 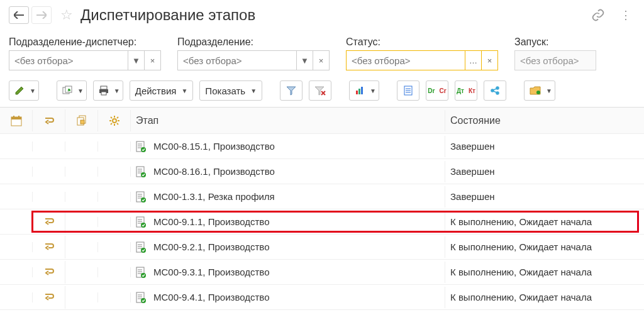 I want to click on refresh-button: ▼, so click(x=72, y=91).